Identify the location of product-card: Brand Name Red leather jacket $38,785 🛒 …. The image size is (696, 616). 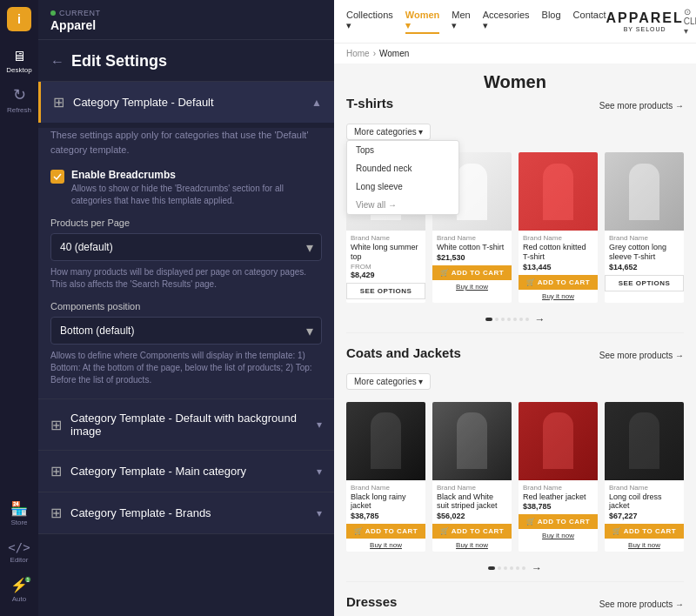
(559, 477).